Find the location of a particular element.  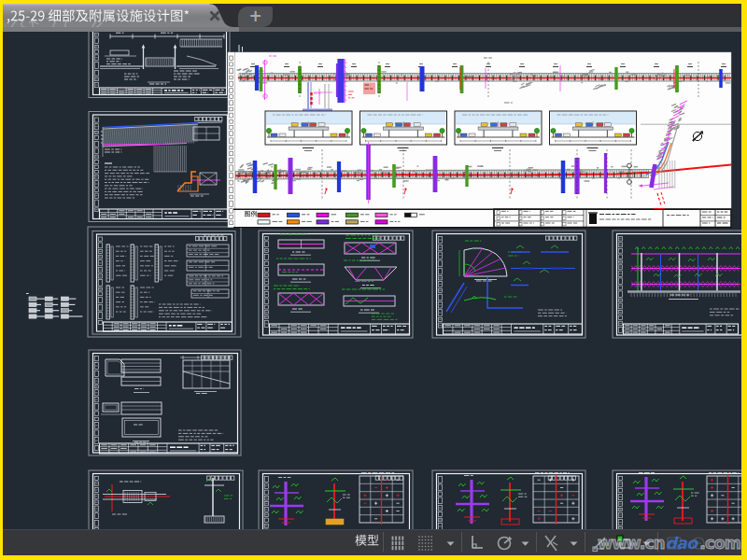

polar-dropdown-button is located at coordinates (525, 543).